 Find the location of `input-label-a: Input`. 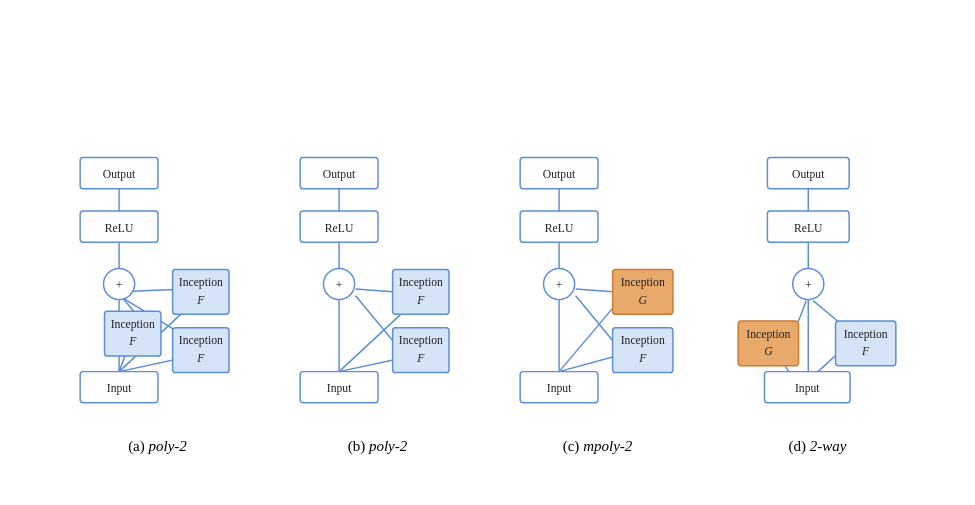

input-label-a: Input is located at coordinates (118, 388).